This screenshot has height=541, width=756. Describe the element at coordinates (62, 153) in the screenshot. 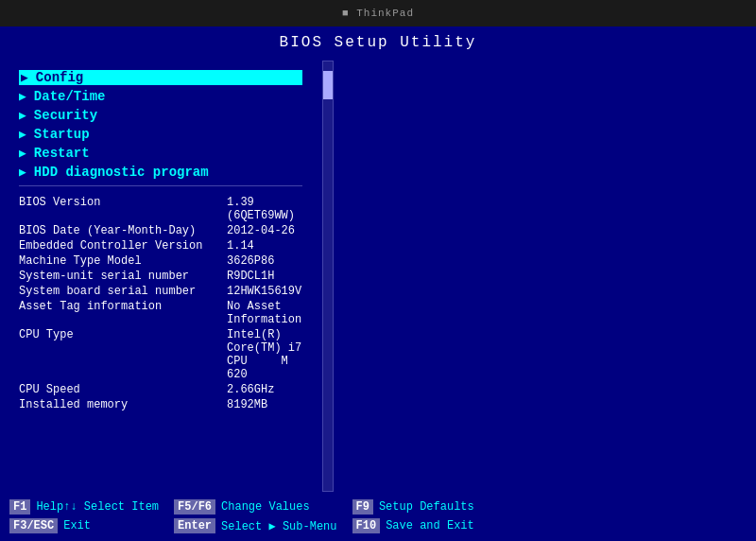

I see `menu-label-restart: Restart` at that location.